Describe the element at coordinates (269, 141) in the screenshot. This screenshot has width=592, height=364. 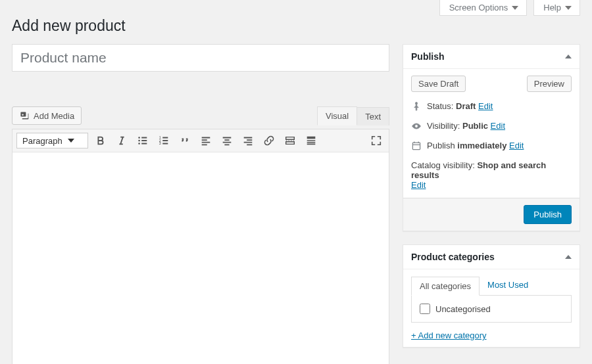
I see `link-button` at that location.